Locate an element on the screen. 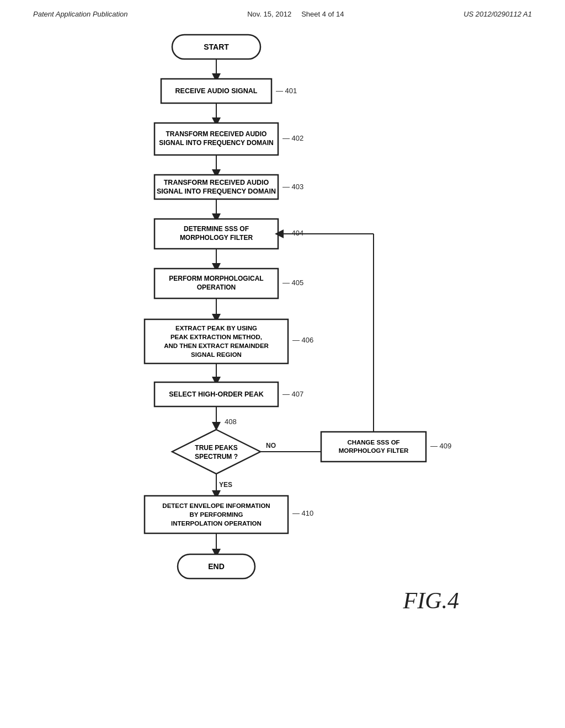 The image size is (565, 728). node-410: DETECT ENVELOPE INFORMATIONBY PERFORMING… is located at coordinates (216, 515).